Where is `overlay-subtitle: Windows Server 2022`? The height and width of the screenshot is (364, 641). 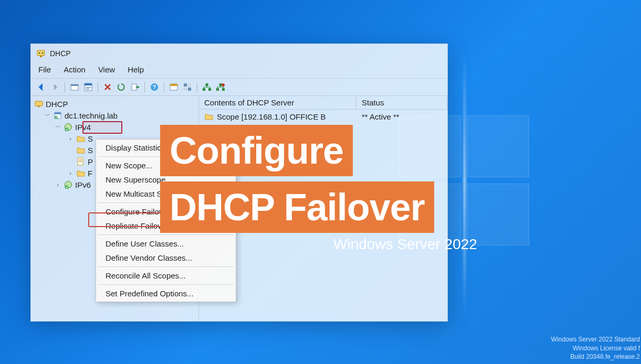 overlay-subtitle: Windows Server 2022 is located at coordinates (405, 244).